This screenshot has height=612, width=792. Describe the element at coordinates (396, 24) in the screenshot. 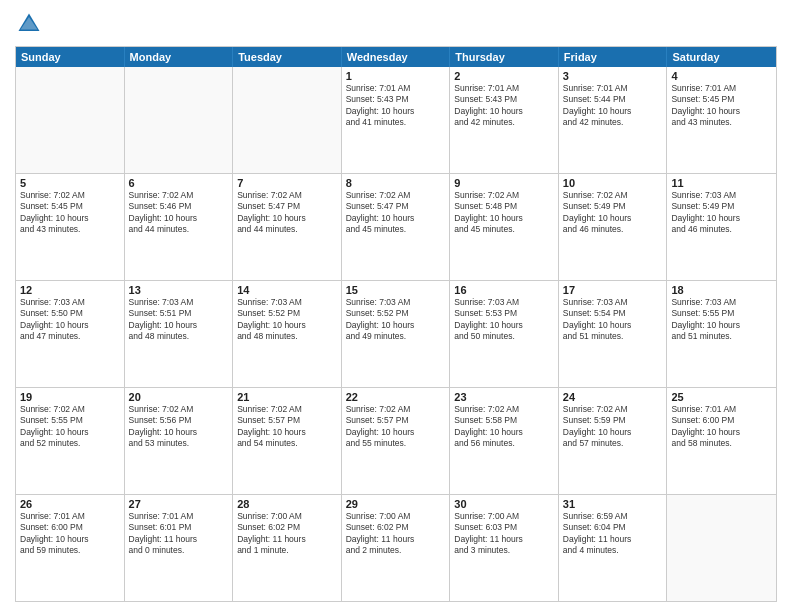

I see `header` at that location.